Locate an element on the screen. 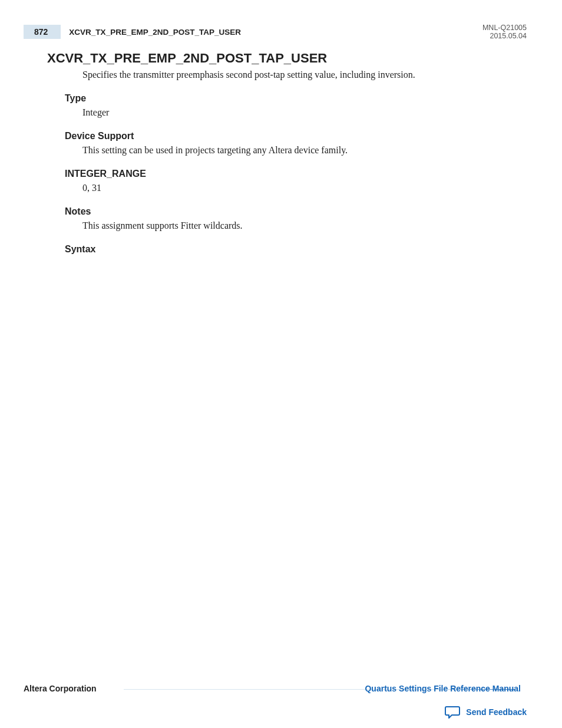 The image size is (562, 728). manual-link: Quartus Settings File Reference Manual is located at coordinates (443, 689).